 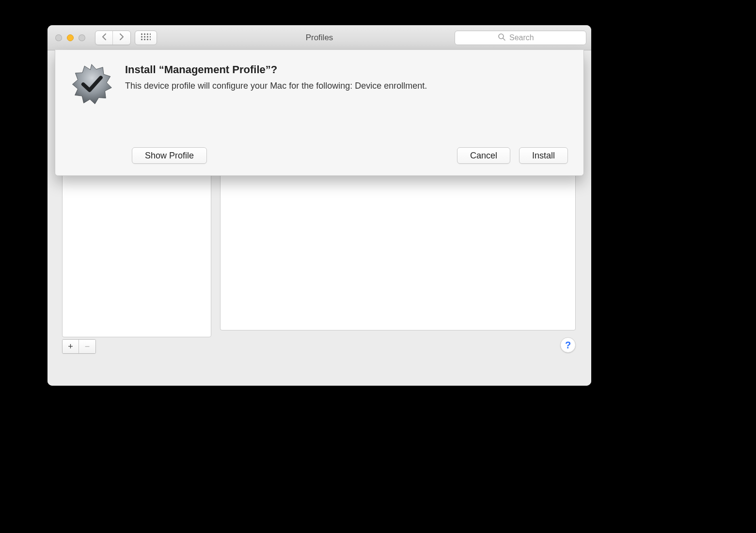 I want to click on install-button: Install, so click(x=544, y=156).